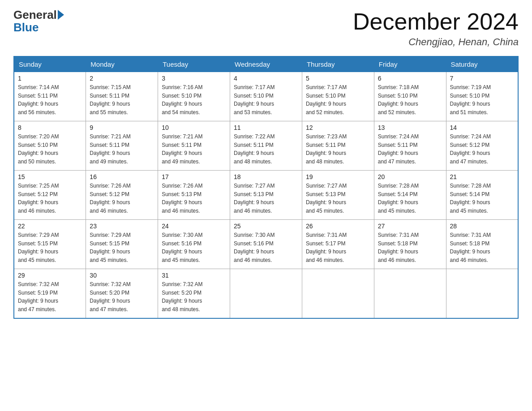  What do you see at coordinates (194, 226) in the screenshot?
I see `day-number: 24` at bounding box center [194, 226].